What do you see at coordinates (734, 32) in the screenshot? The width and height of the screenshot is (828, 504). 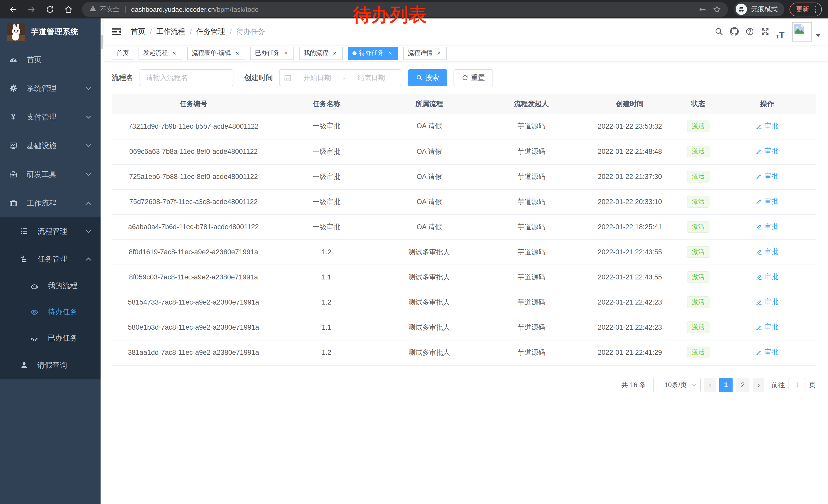 I see `github-icon` at bounding box center [734, 32].